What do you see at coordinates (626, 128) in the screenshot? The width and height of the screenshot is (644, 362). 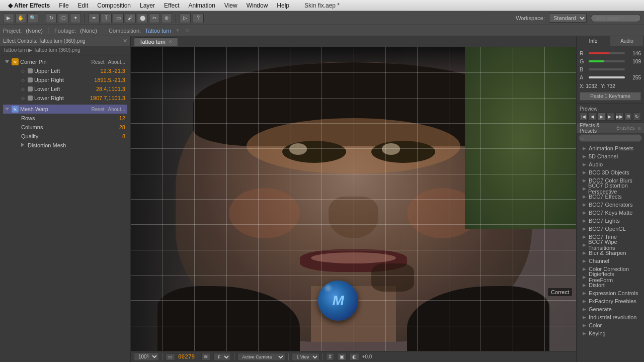 I see `ep-brushes: Brushes` at bounding box center [626, 128].